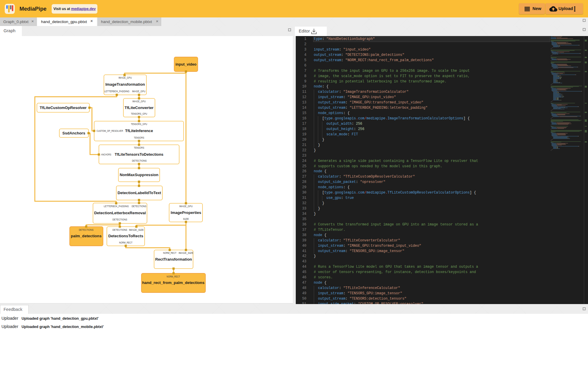 The image size is (588, 367). Describe the element at coordinates (186, 213) in the screenshot. I see `svg-text: ImageProperties` at that location.